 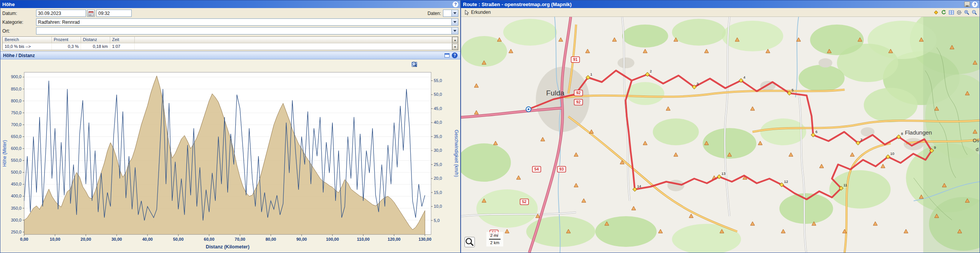 What do you see at coordinates (902, 133) in the screenshot?
I see `svg-text: 8` at bounding box center [902, 133].